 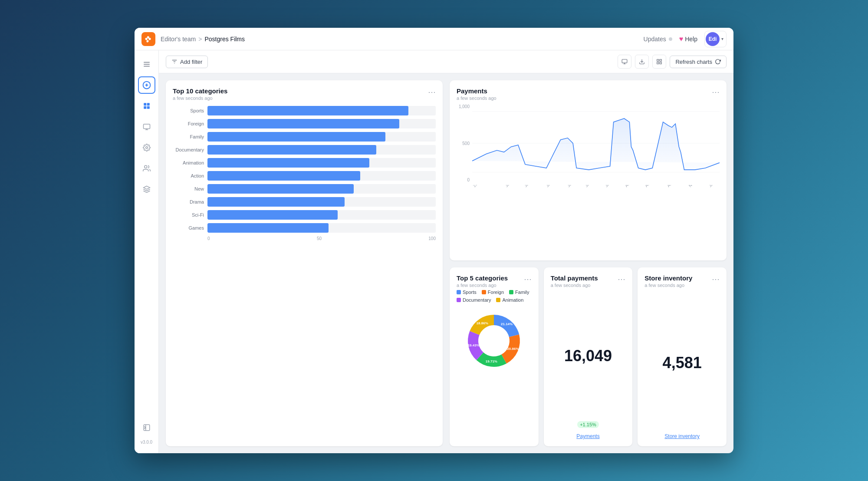 What do you see at coordinates (147, 148) in the screenshot?
I see `sidebar-item-settings` at bounding box center [147, 148].